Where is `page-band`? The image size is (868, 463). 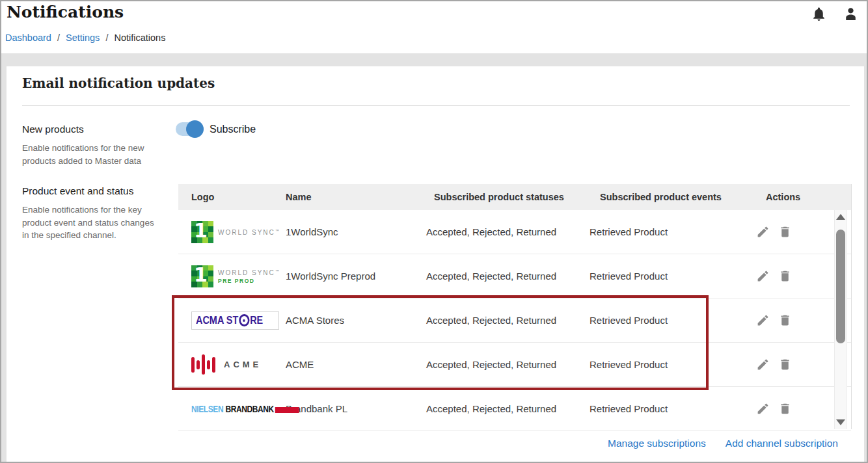 page-band is located at coordinates (434, 60).